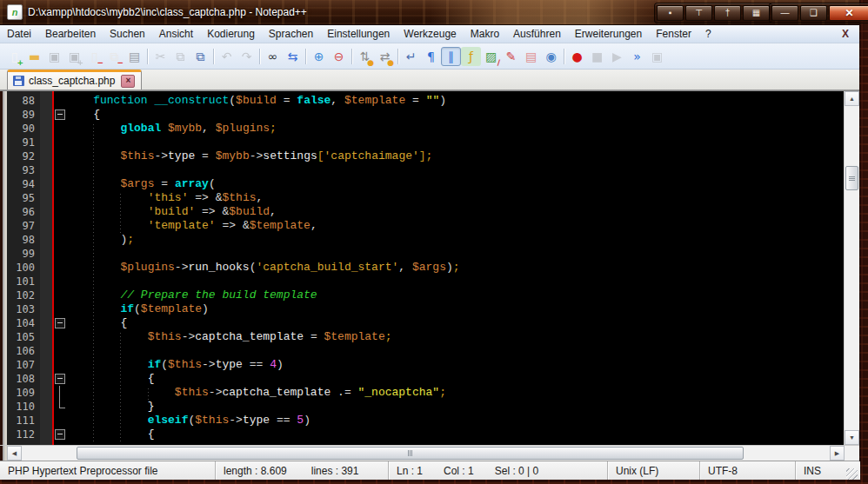 This screenshot has height=484, width=868. Describe the element at coordinates (455, 129) in the screenshot. I see `code-line-90: global $mybb, $plugins;` at that location.